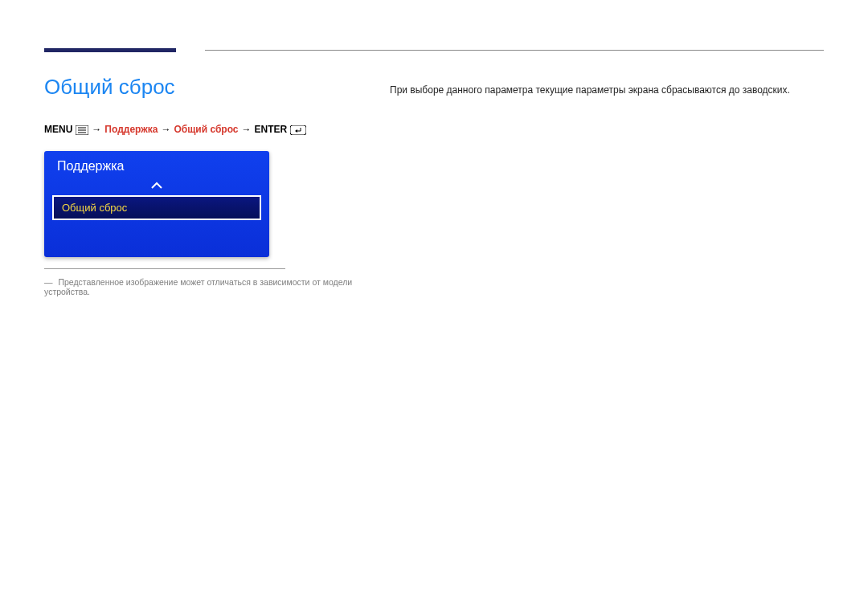 This screenshot has width=868, height=613. Describe the element at coordinates (198, 287) in the screenshot. I see `footnote-text: Представленное изображение может отличат…` at that location.